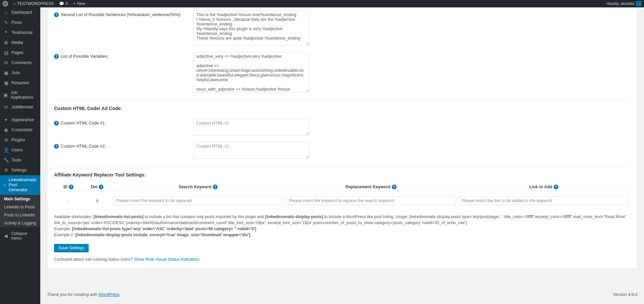  Describe the element at coordinates (20, 130) in the screenshot. I see `sidebar-item-customizer: ◉Customizer` at that location.